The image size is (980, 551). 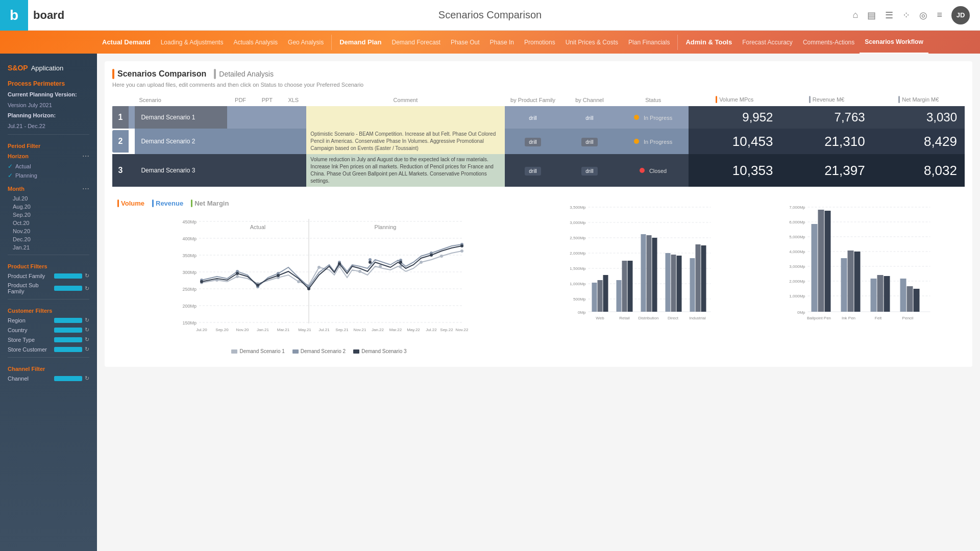 I want to click on drill-product-btn-1: drill, so click(x=533, y=118).